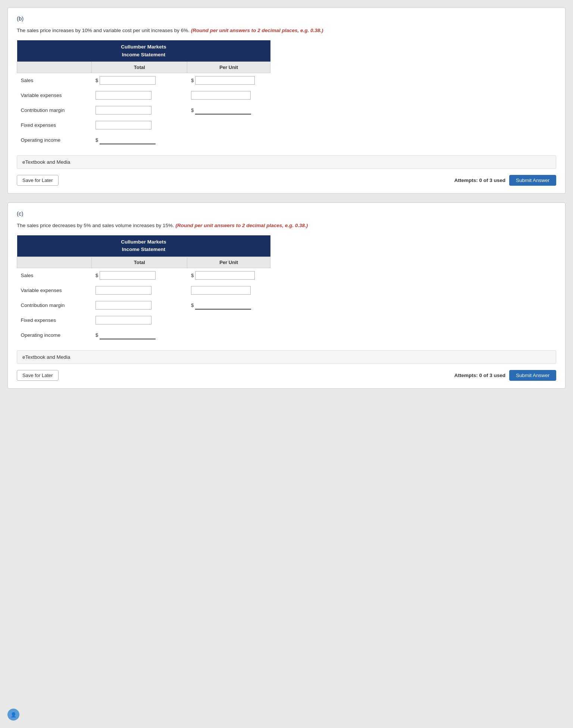  Describe the element at coordinates (144, 335) in the screenshot. I see `row-operating-c: Operating income $` at that location.